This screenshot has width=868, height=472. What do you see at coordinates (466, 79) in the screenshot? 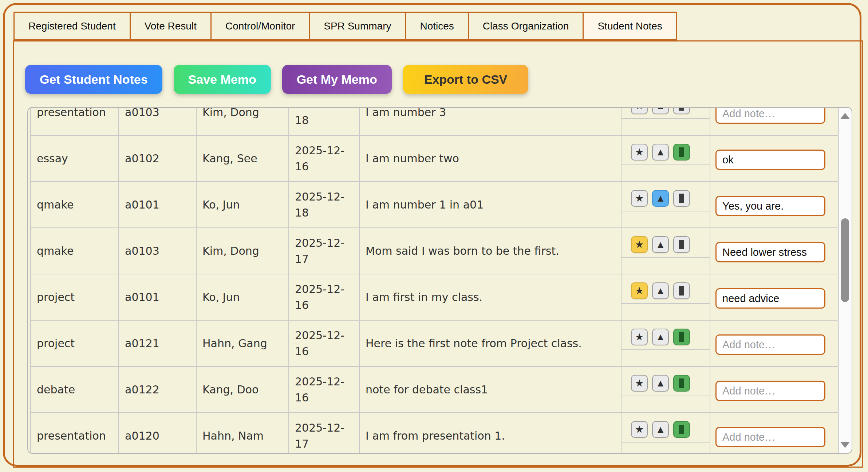
I see `export-to-csv-button: Export to CSV` at bounding box center [466, 79].